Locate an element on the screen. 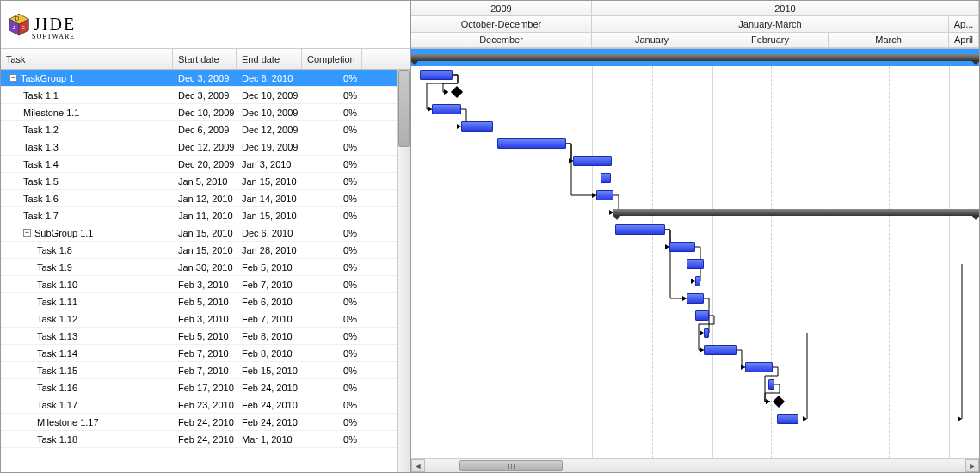 The image size is (980, 473). scroll-right-arrow-icon: ► is located at coordinates (972, 466).